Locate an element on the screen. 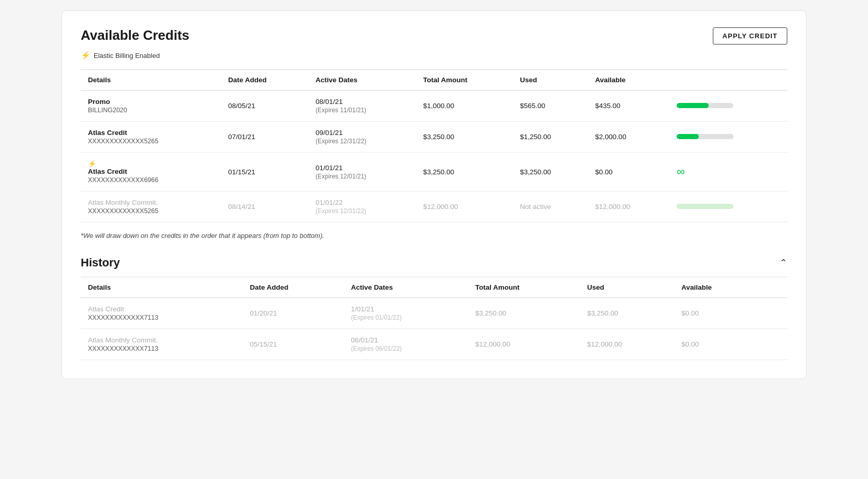 This screenshot has height=479, width=868. expires-date: (Expires 01/01/22) is located at coordinates (406, 318).